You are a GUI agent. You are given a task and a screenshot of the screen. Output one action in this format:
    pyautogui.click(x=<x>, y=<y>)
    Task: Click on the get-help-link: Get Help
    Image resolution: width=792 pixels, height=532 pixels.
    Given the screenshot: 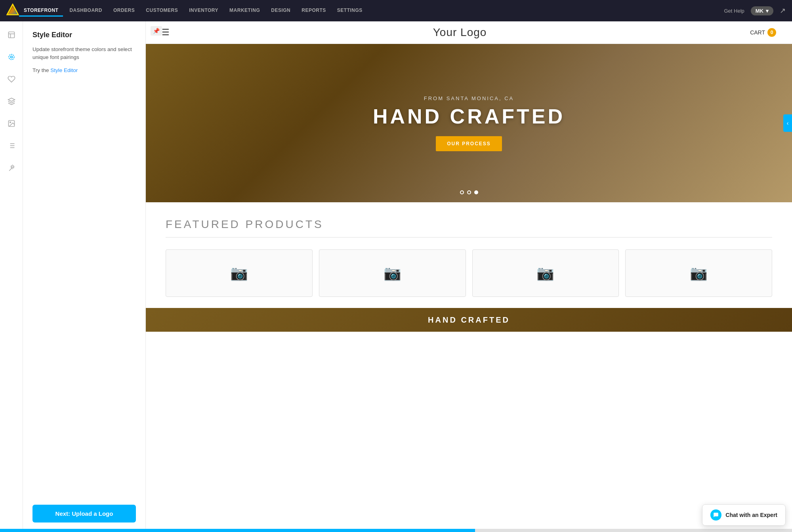 What is the action you would take?
    pyautogui.click(x=734, y=11)
    